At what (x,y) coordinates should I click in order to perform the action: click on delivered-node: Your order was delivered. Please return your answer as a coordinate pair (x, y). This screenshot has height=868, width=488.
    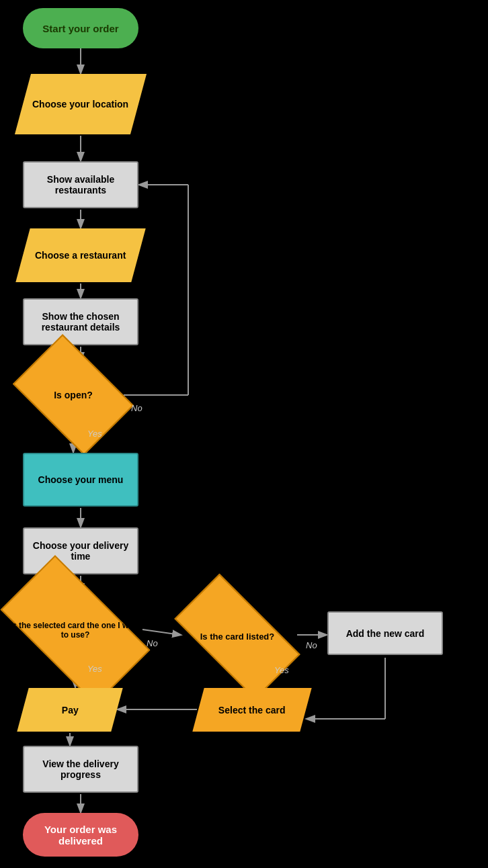
    Looking at the image, I should click on (81, 834).